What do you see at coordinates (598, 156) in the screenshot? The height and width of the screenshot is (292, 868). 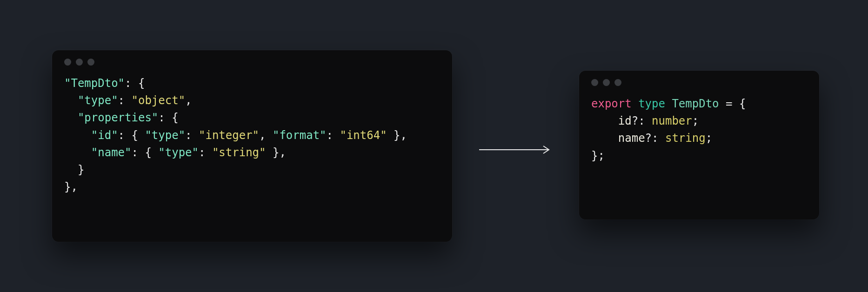 I see `code-token: };` at bounding box center [598, 156].